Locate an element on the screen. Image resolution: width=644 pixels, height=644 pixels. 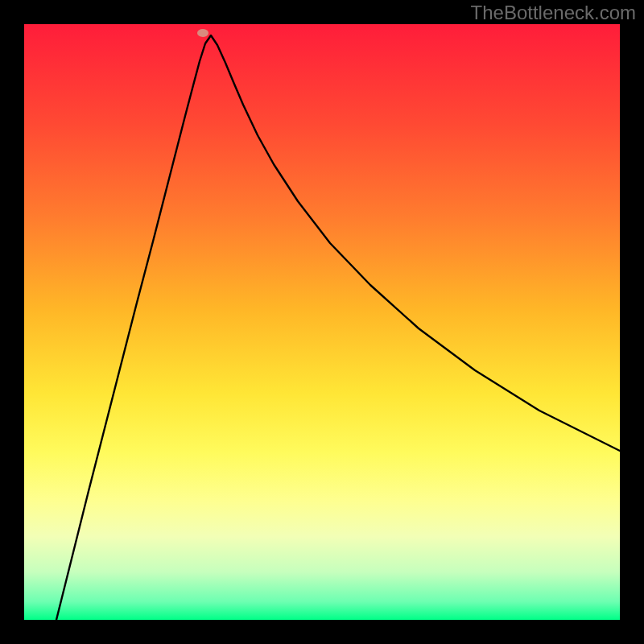
y-axis is located at coordinates (23, 323).